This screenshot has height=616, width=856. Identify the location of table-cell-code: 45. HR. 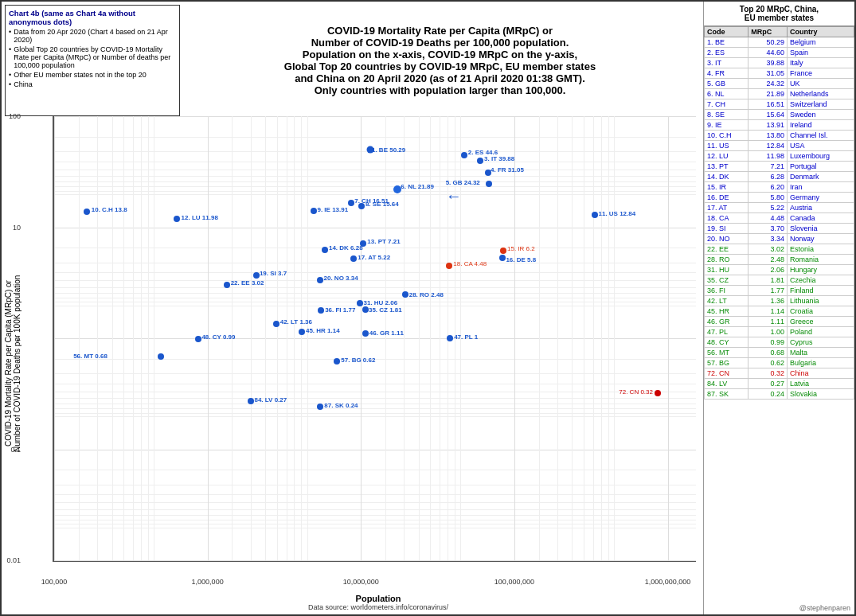
(726, 312).